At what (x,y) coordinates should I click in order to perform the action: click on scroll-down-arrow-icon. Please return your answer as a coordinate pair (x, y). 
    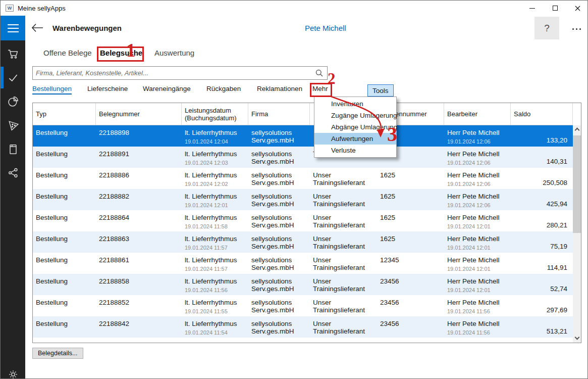
    Looking at the image, I should click on (577, 339).